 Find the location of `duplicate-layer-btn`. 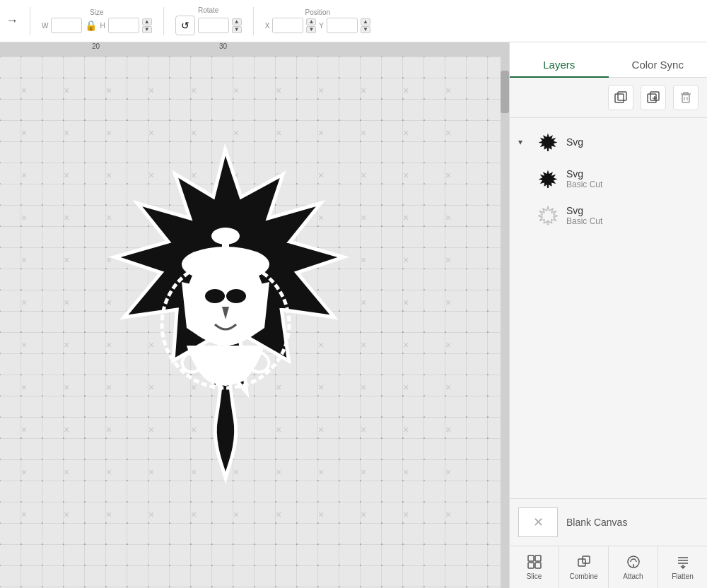

duplicate-layer-btn is located at coordinates (621, 98).